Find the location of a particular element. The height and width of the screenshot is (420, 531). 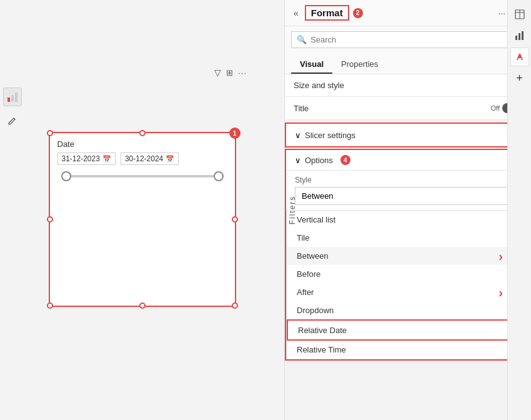

item-label-after: After is located at coordinates (305, 292).